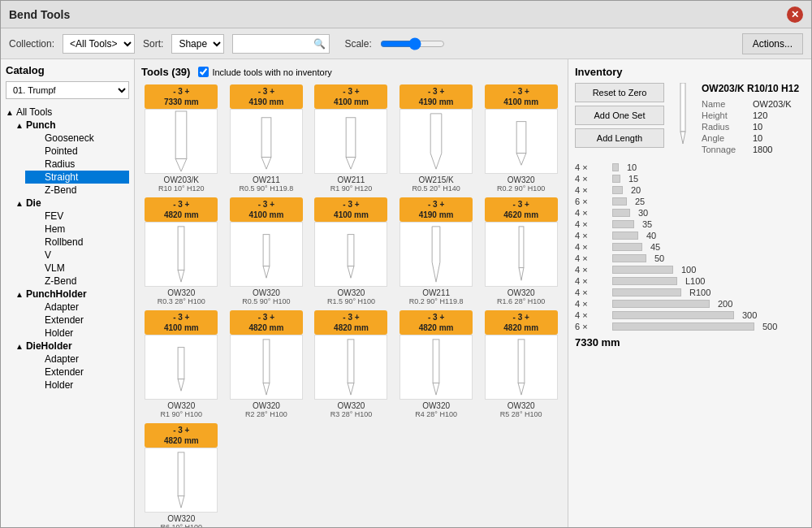 This screenshot has width=812, height=528. What do you see at coordinates (352, 180) in the screenshot?
I see `tool-name-2: OW211` at bounding box center [352, 180].